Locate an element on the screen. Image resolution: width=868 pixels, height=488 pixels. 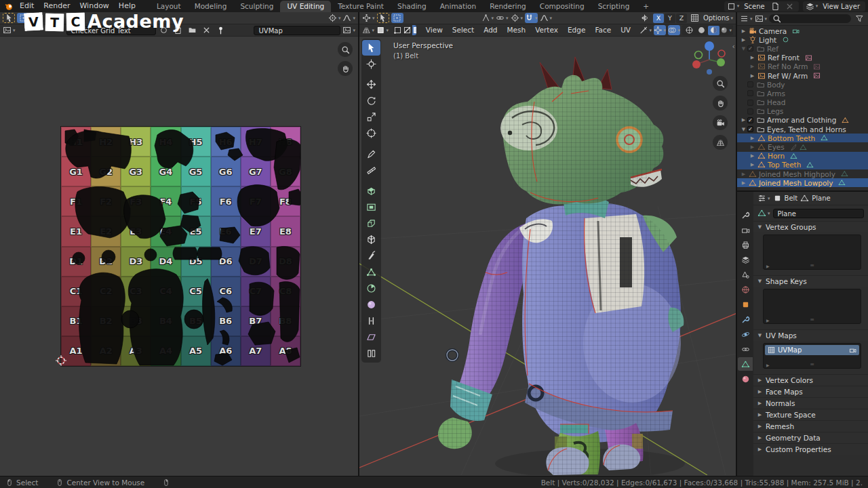
properties-tab-render is located at coordinates (745, 230).